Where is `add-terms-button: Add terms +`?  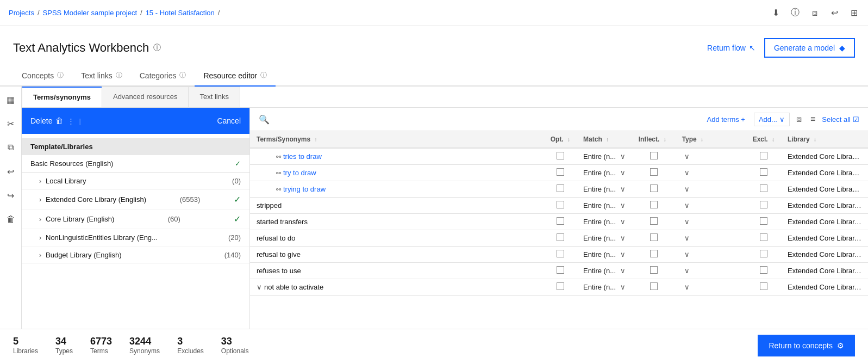 add-terms-button: Add terms + is located at coordinates (726, 120).